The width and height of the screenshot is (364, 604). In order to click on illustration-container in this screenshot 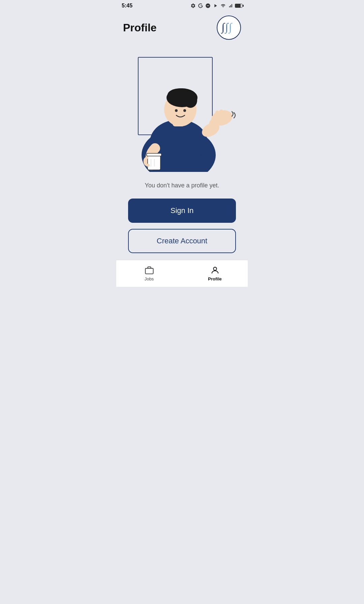, I will do `click(182, 111)`.